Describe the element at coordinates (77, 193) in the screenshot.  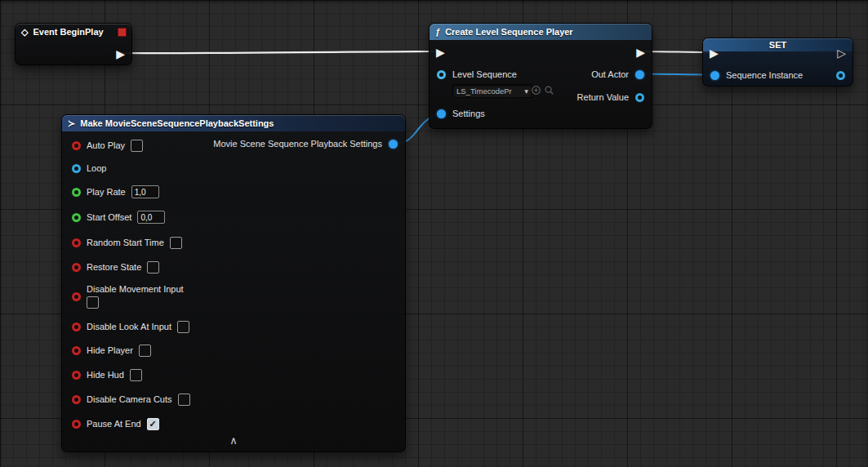
I see `play-rate-pin` at that location.